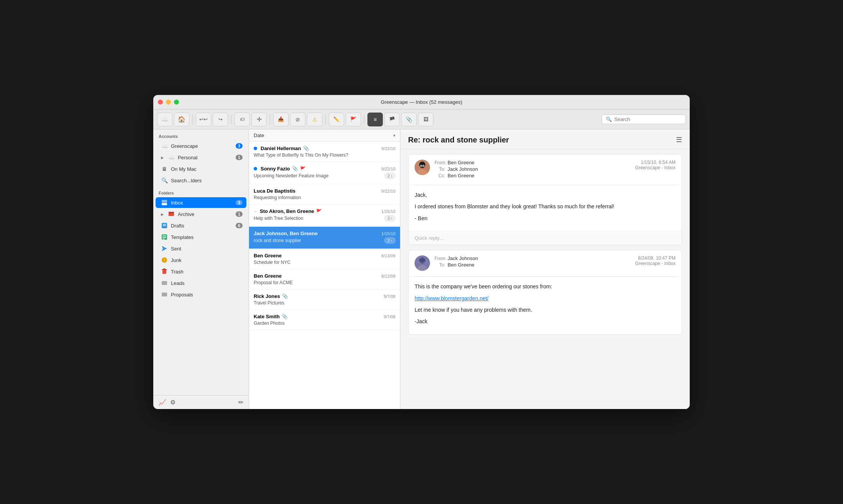  Describe the element at coordinates (287, 211) in the screenshot. I see `sender-name: Sto Akron, Ben Greene` at that location.